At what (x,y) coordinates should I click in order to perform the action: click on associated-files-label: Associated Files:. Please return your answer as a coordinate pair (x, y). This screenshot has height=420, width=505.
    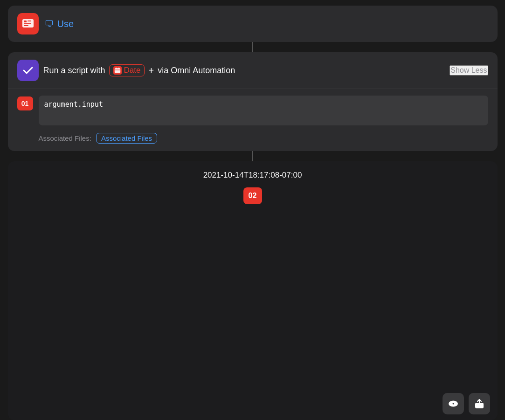
    Looking at the image, I should click on (65, 138).